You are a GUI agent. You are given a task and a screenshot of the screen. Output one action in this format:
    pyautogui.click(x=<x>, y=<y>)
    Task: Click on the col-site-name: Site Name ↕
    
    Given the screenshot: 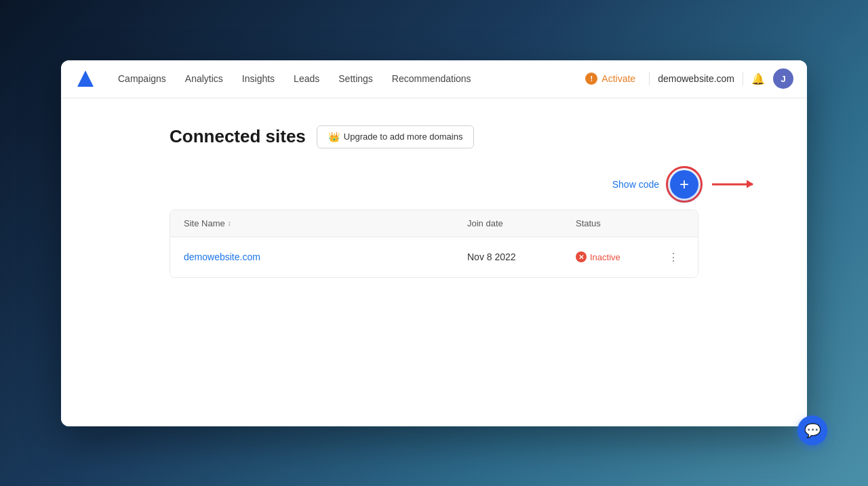 What is the action you would take?
    pyautogui.click(x=326, y=224)
    